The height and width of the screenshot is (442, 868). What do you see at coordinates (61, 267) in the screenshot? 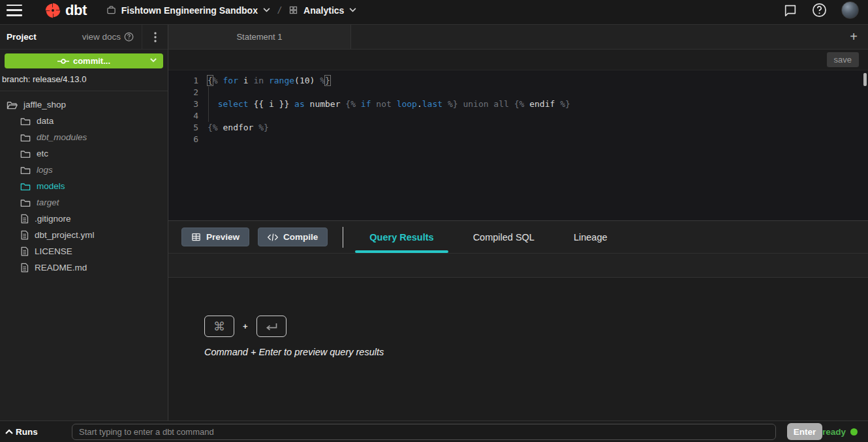
I see `tree-item-label: README.md` at bounding box center [61, 267].